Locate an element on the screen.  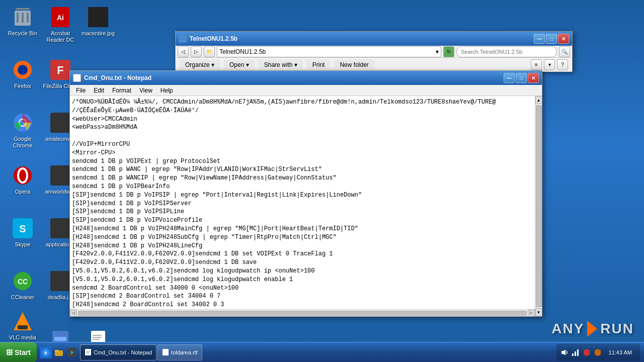
scroll-up-btn: ▲ is located at coordinates (539, 100).